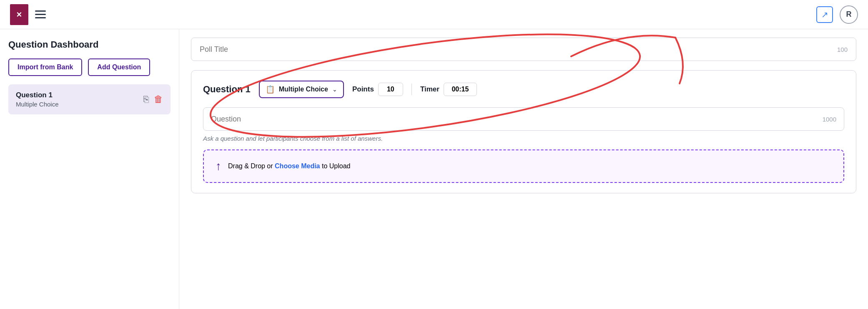 Image resolution: width=868 pixels, height=309 pixels. I want to click on question-item-info: Question 1 Multiple Choice, so click(38, 99).